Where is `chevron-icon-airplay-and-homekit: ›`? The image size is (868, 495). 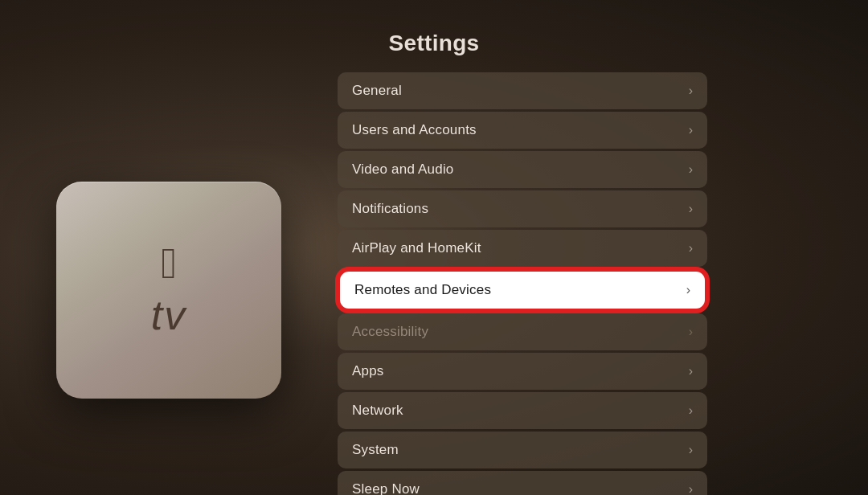 chevron-icon-airplay-and-homekit: › is located at coordinates (691, 248).